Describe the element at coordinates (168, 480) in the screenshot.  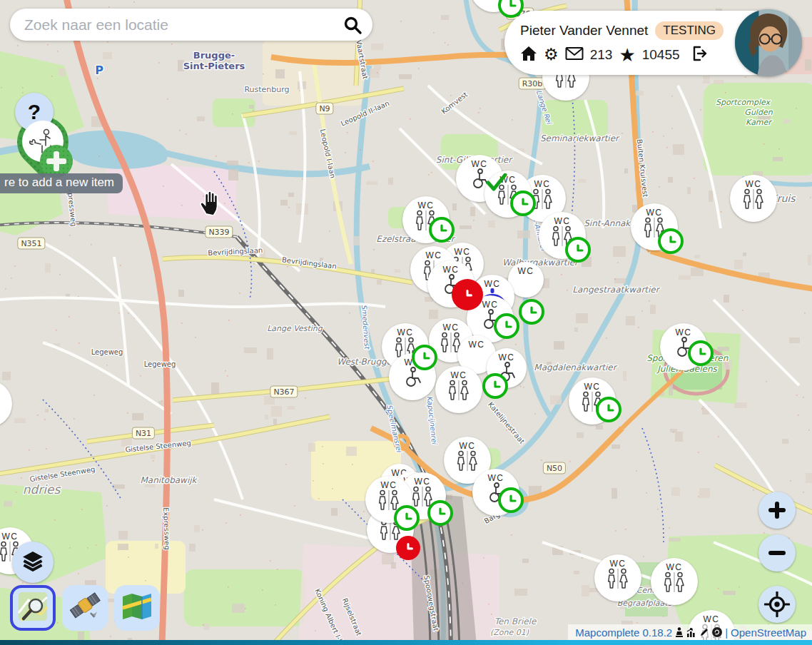
I see `map-label: Manitobawijk` at that location.